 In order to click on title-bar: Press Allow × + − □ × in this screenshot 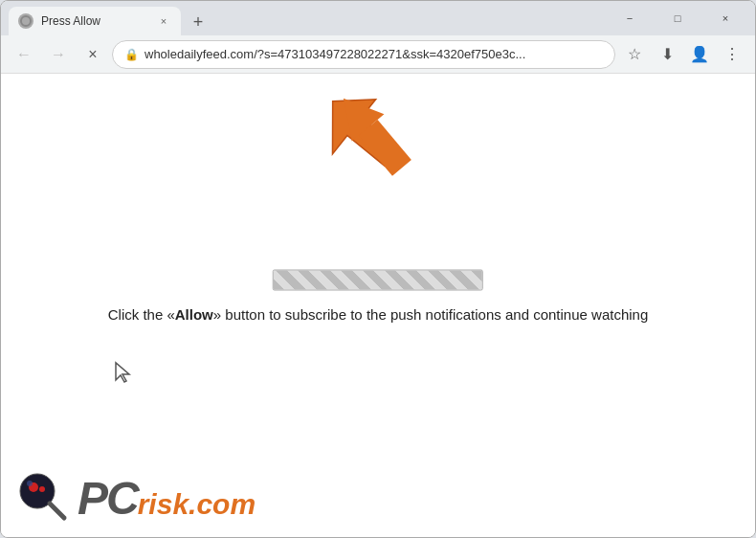, I will do `click(378, 18)`.